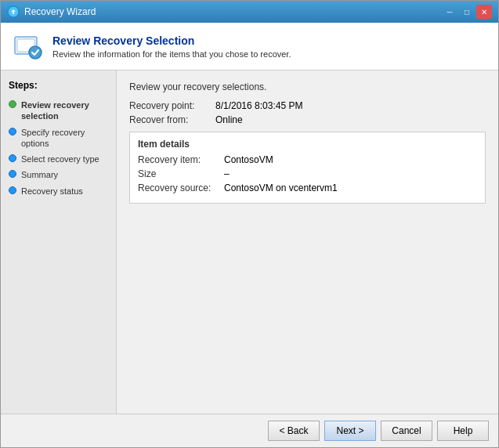 Image resolution: width=499 pixels, height=448 pixels. Describe the element at coordinates (58, 175) in the screenshot. I see `step-summary: Summary` at that location.